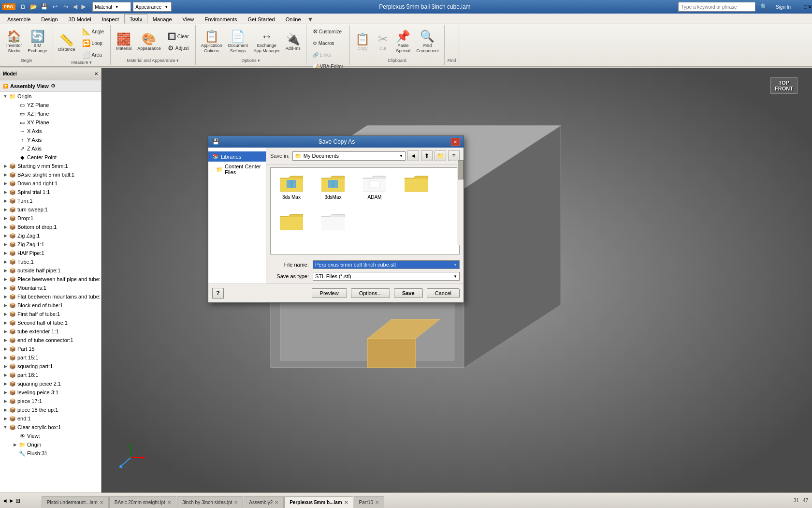 This screenshot has width=812, height=508. Describe the element at coordinates (291, 222) in the screenshot. I see `folder-extra2-icon` at that location.